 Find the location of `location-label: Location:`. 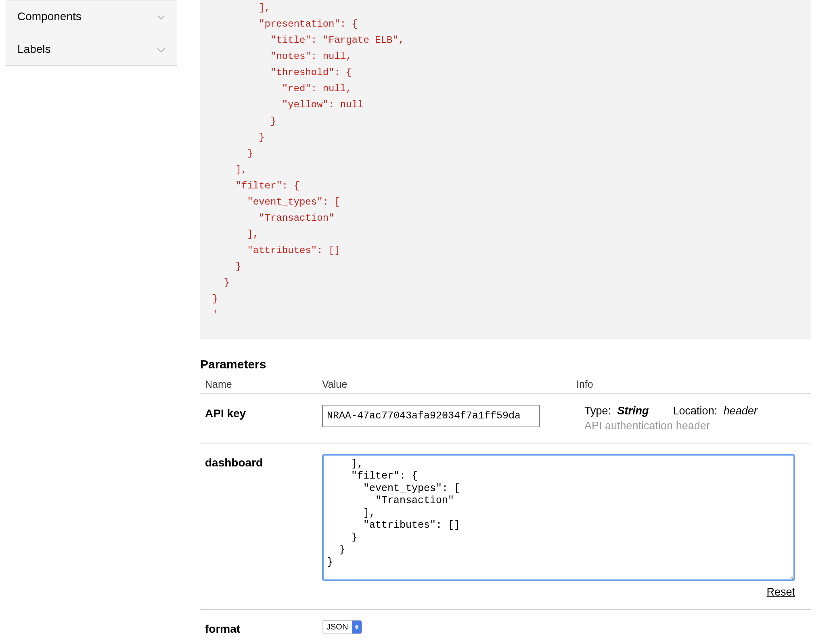

location-label: Location: is located at coordinates (695, 411).